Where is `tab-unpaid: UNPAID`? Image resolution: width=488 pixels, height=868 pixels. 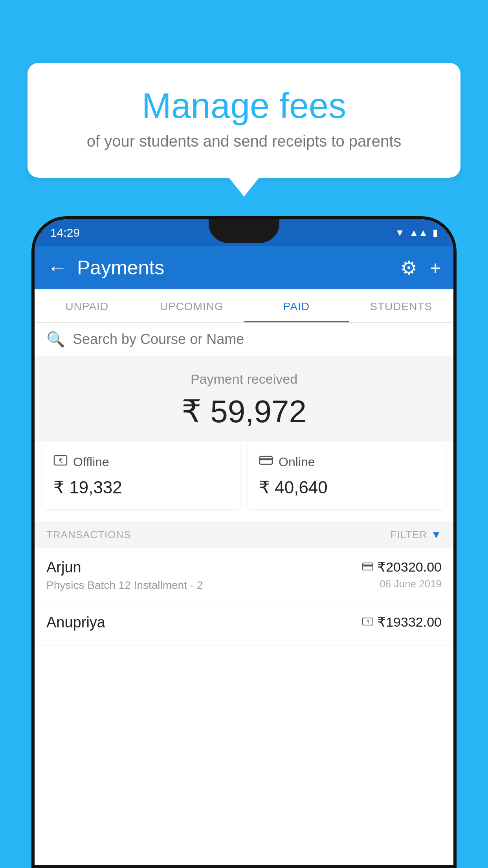 tab-unpaid: UNPAID is located at coordinates (87, 306).